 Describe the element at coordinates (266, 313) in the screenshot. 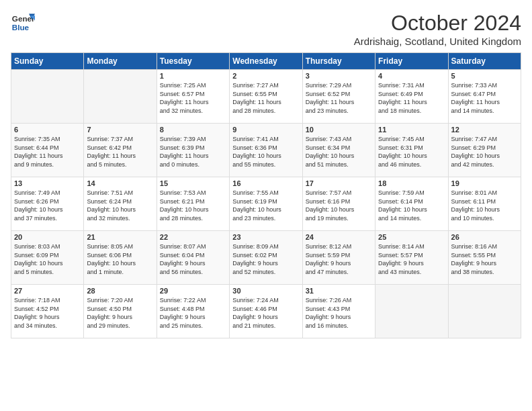

I see `day-info: Sunrise: 7:24 AM Sunset: 4:46 PM Dayligh…` at that location.